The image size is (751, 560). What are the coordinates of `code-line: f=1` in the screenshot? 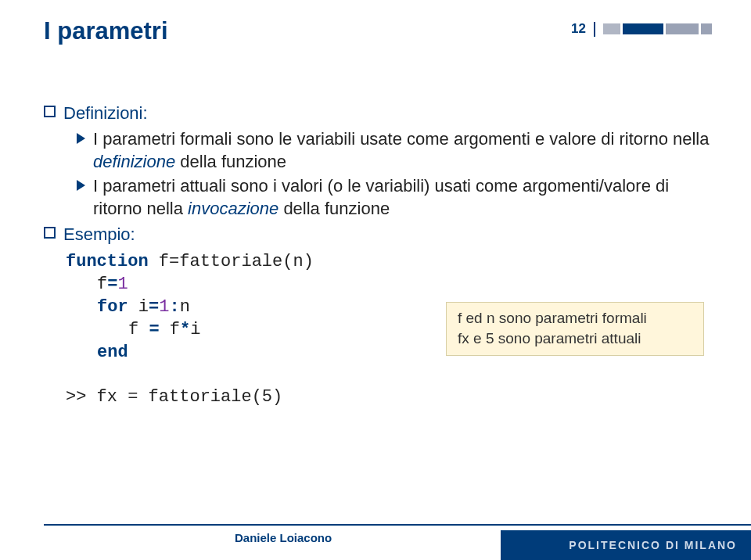 It's located at (389, 285).